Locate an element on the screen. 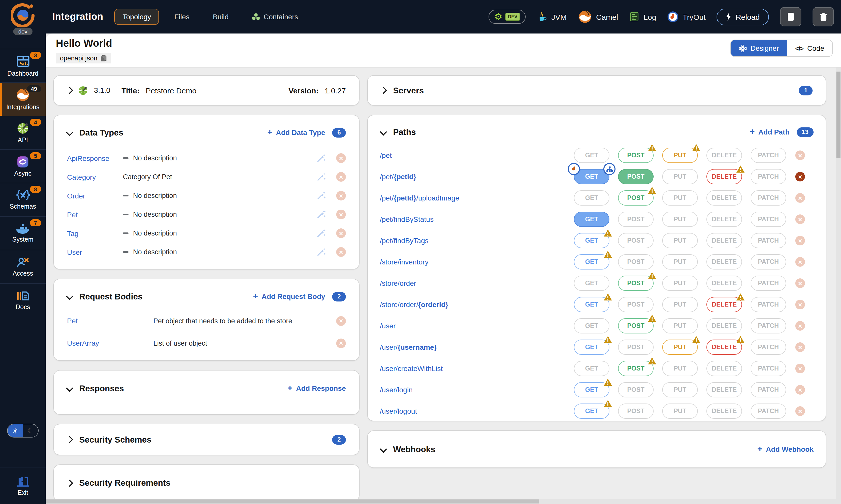  tab-build: Build is located at coordinates (221, 17).